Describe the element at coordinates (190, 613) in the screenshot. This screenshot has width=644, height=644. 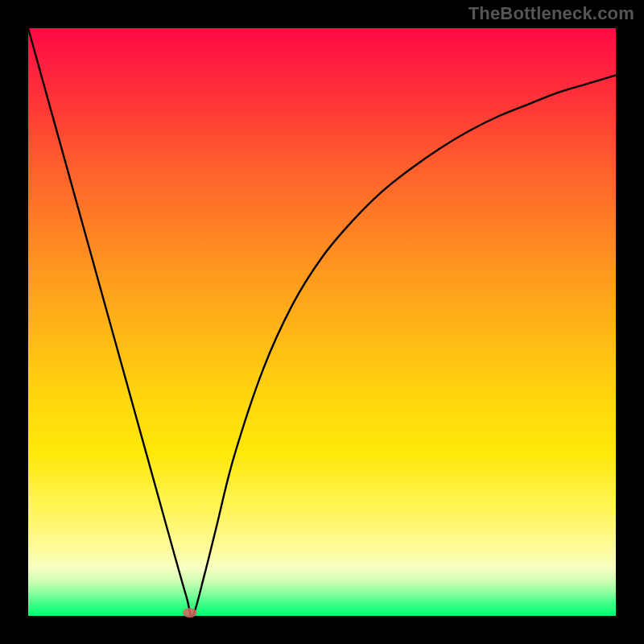
I see `current-config-marker` at that location.